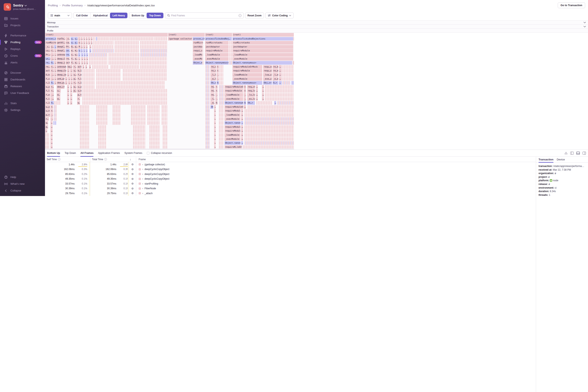 The image size is (588, 392). I want to click on frame-settings-icon: ⚙, so click(132, 164).